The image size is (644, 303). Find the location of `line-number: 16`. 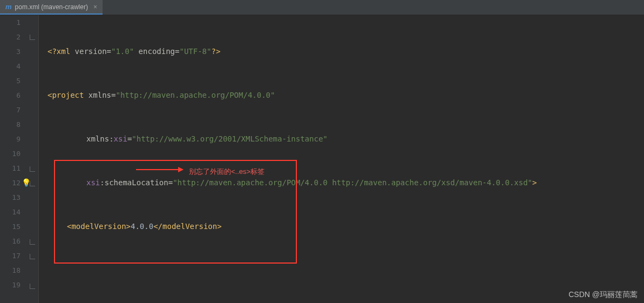

line-number: 16 is located at coordinates (10, 241).